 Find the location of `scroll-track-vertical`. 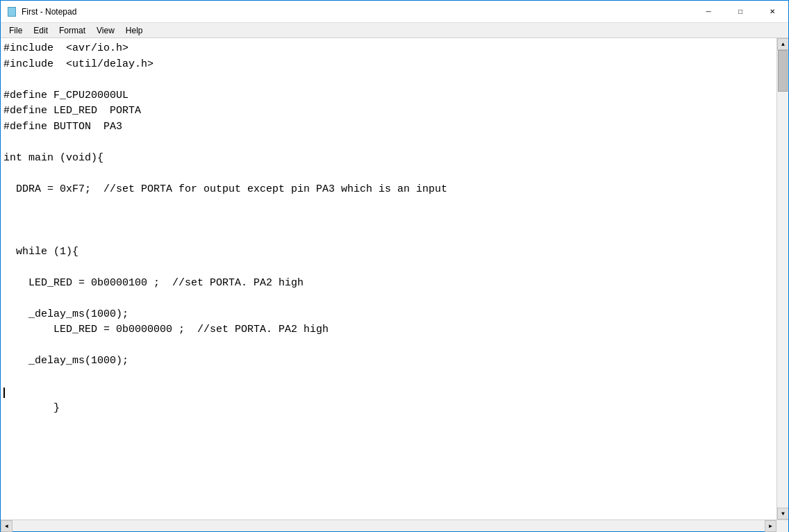

scroll-track-vertical is located at coordinates (783, 279).